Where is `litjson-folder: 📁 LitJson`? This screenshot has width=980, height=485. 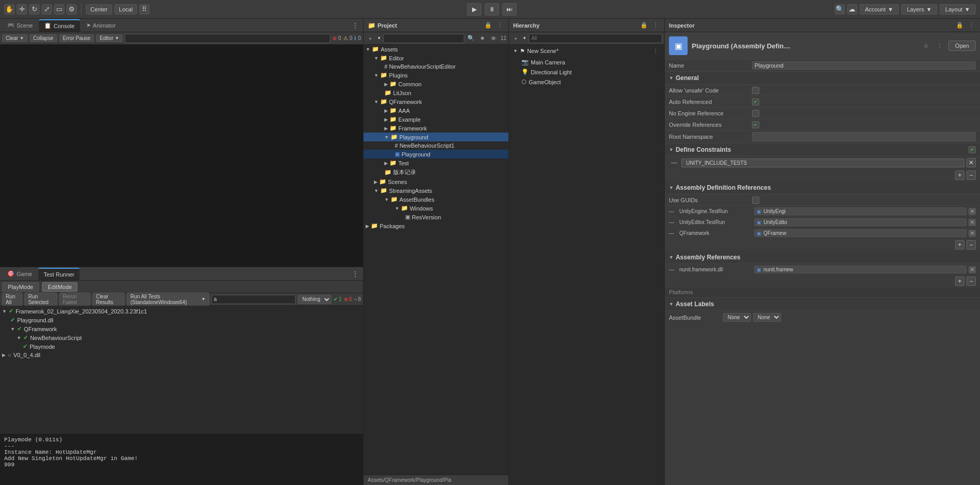 litjson-folder: 📁 LitJson is located at coordinates (436, 93).